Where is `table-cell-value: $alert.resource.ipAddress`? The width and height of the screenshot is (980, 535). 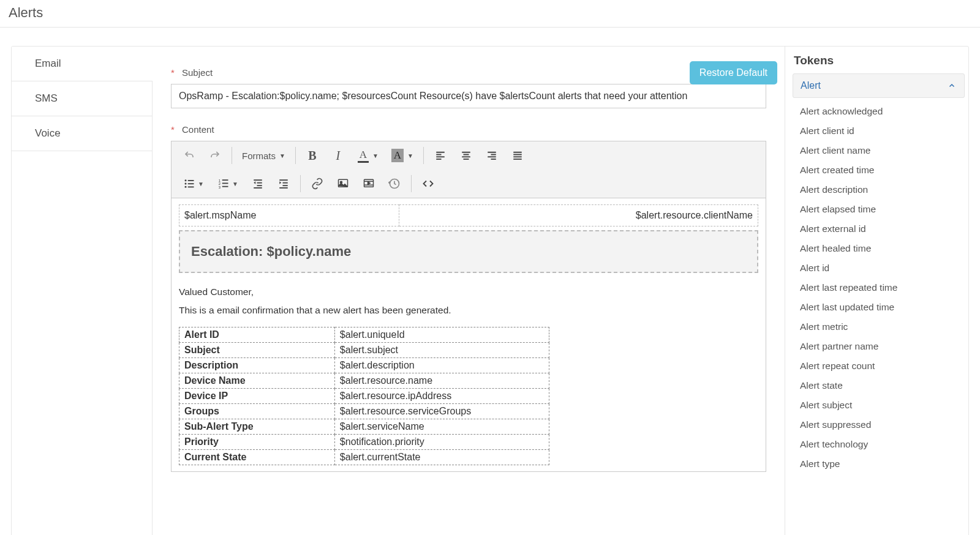
table-cell-value: $alert.resource.ipAddress is located at coordinates (442, 397).